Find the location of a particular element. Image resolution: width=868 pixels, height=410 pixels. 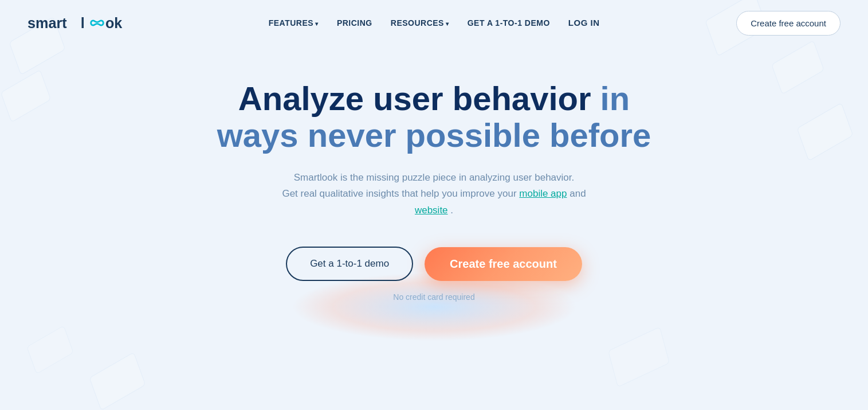

nav-link-features: FEATURES is located at coordinates (293, 23).